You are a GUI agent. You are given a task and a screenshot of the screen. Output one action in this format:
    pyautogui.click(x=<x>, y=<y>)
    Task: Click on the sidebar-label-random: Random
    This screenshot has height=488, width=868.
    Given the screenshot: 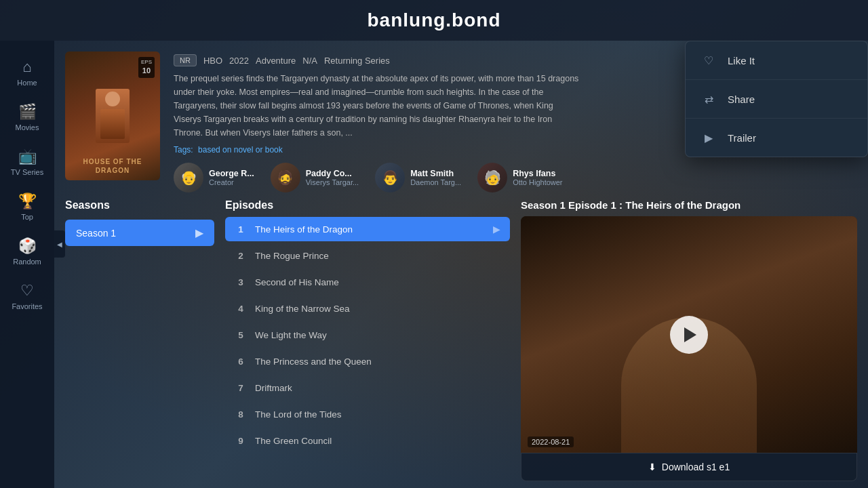 What is the action you would take?
    pyautogui.click(x=27, y=262)
    